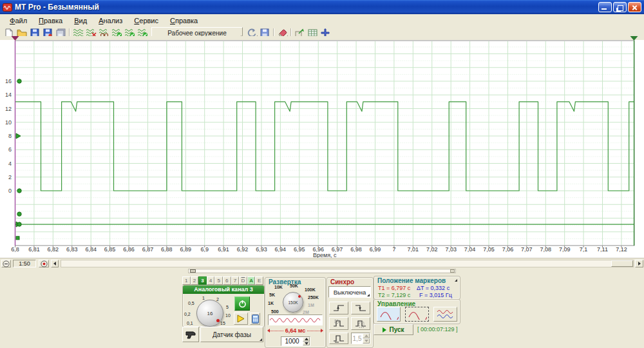 This screenshot has width=644, height=348. Describe the element at coordinates (603, 249) in the screenshot. I see `svg-text: 7,11` at that location.